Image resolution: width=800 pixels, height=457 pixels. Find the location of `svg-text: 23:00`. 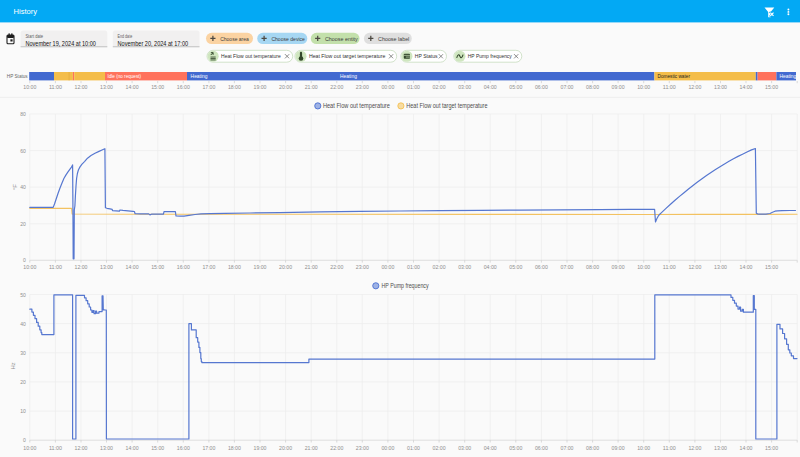

svg-text: 23:00 is located at coordinates (362, 267).